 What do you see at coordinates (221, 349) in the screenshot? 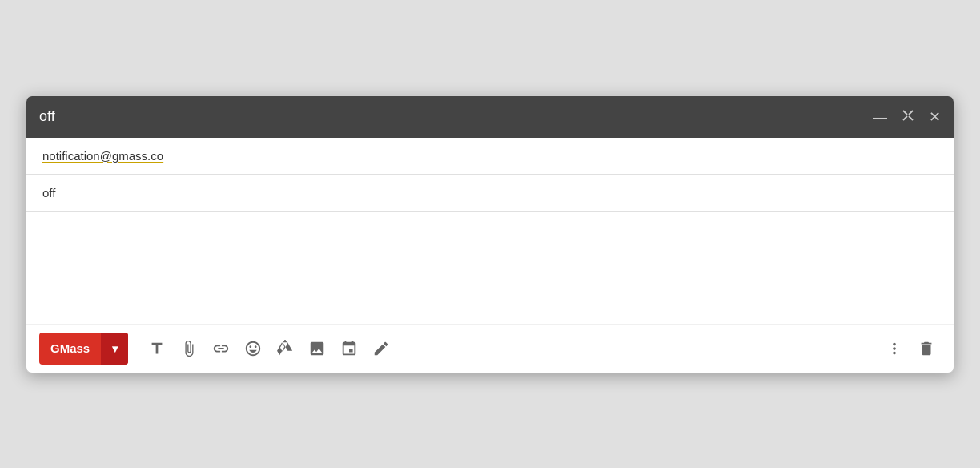
I see `link-button` at bounding box center [221, 349].